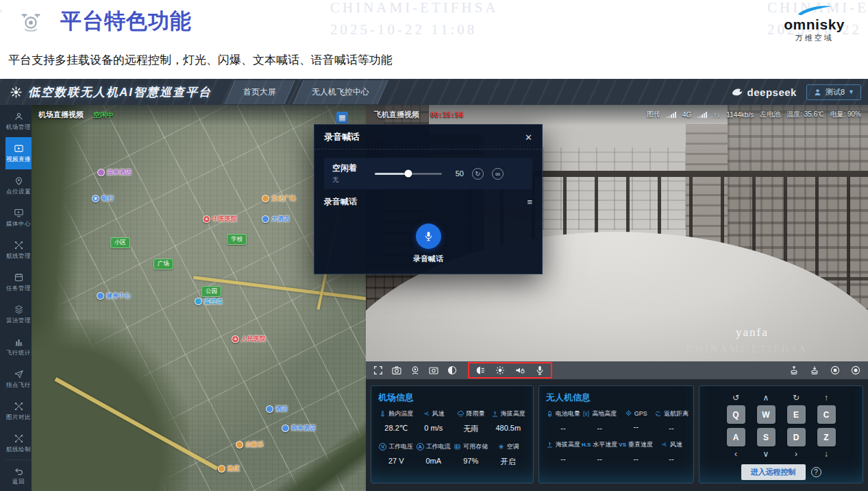 This screenshot has width=868, height=491. Describe the element at coordinates (796, 398) in the screenshot. I see `rotate-right-icon: ↻` at that location.